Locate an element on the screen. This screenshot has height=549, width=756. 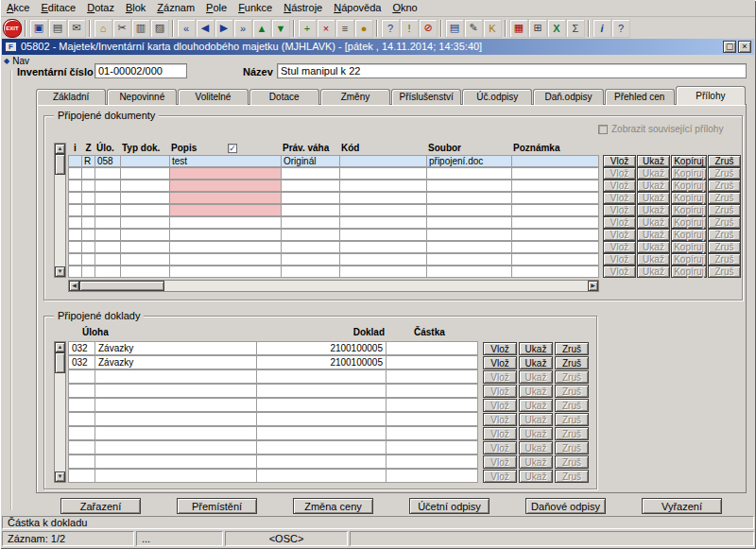
tab-prehled-cen: Přehled cen is located at coordinates (640, 96).